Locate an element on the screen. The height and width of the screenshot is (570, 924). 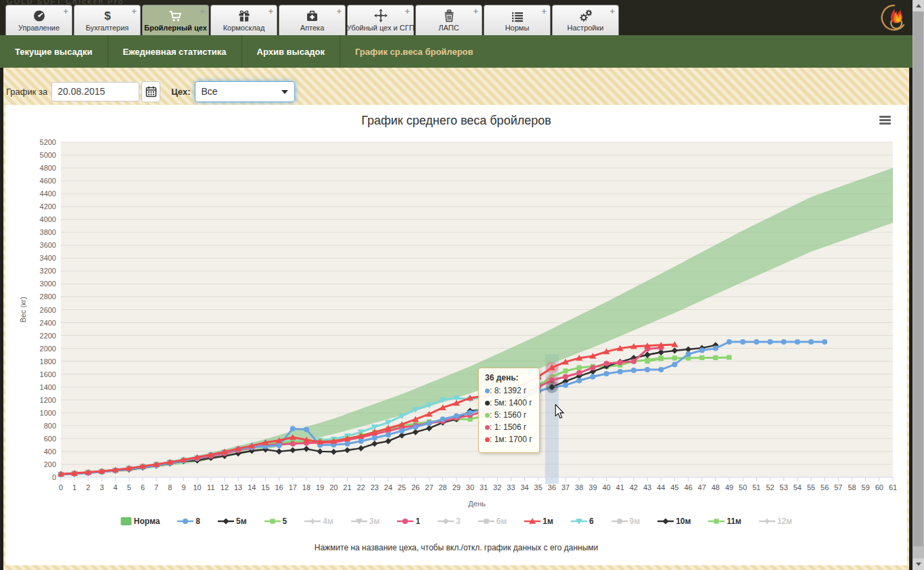
legend-hint: Нажмите на название цеха, чтобы вкл./отк… is located at coordinates (456, 548).